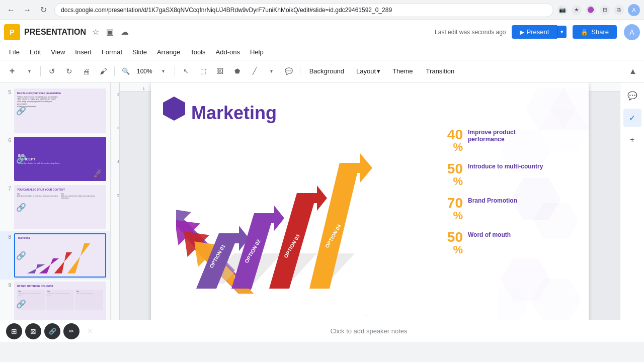  Describe the element at coordinates (8, 285) in the screenshot. I see `slide-num-9: 9` at that location.